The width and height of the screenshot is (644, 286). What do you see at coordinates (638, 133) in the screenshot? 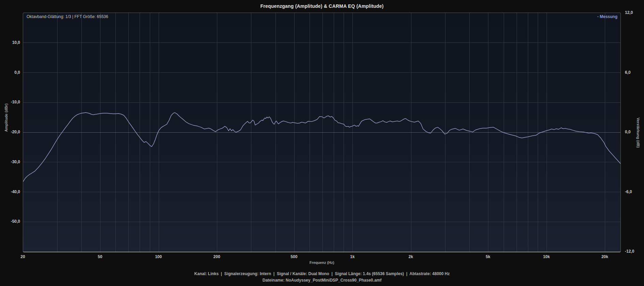
I see `right-axis-title: Verstärkung (dB)` at bounding box center [638, 133].